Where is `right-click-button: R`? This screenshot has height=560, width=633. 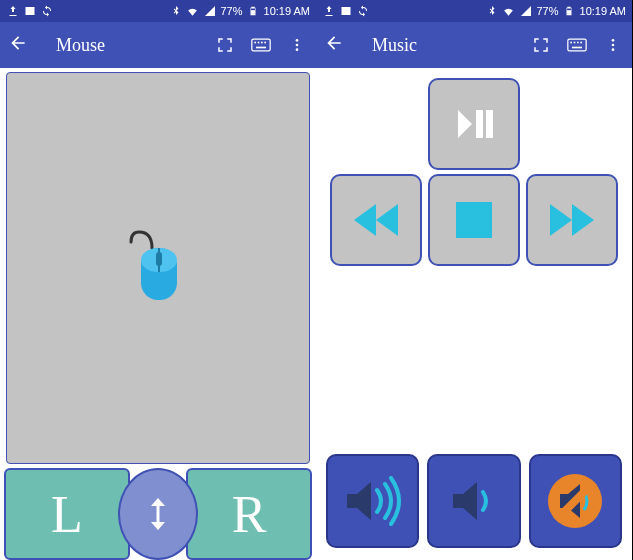 right-click-button: R is located at coordinates (249, 514).